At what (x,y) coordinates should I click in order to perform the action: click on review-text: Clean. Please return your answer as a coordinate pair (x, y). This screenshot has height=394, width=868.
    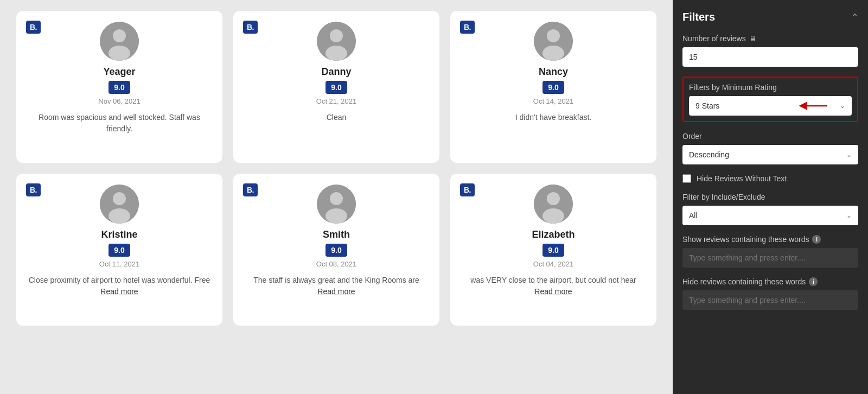
    Looking at the image, I should click on (336, 117).